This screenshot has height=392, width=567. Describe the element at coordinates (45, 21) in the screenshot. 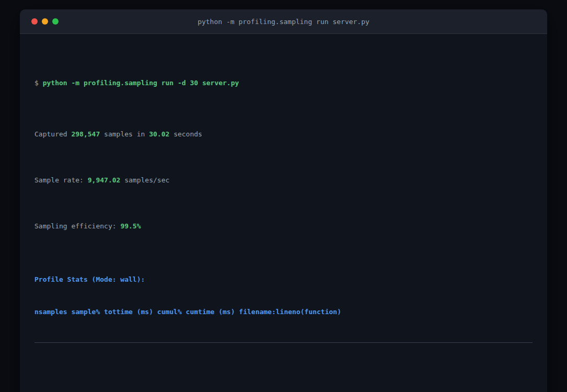

I see `traffic-lights` at that location.